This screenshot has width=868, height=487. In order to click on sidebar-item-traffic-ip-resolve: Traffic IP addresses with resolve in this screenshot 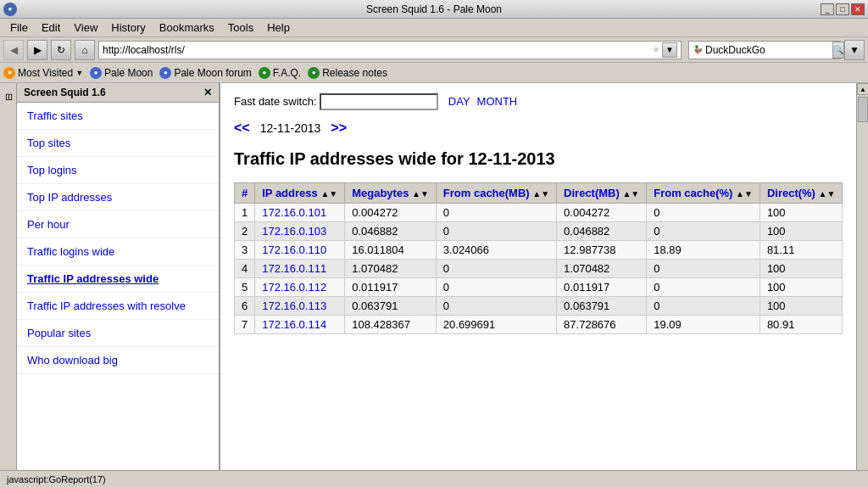, I will do `click(118, 306)`.